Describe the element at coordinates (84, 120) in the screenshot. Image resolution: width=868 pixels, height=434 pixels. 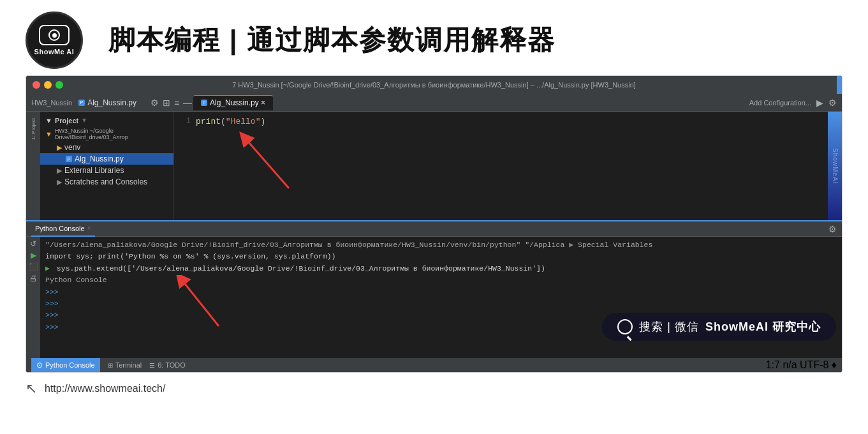
I see `dropdown-caret: ▾` at that location.